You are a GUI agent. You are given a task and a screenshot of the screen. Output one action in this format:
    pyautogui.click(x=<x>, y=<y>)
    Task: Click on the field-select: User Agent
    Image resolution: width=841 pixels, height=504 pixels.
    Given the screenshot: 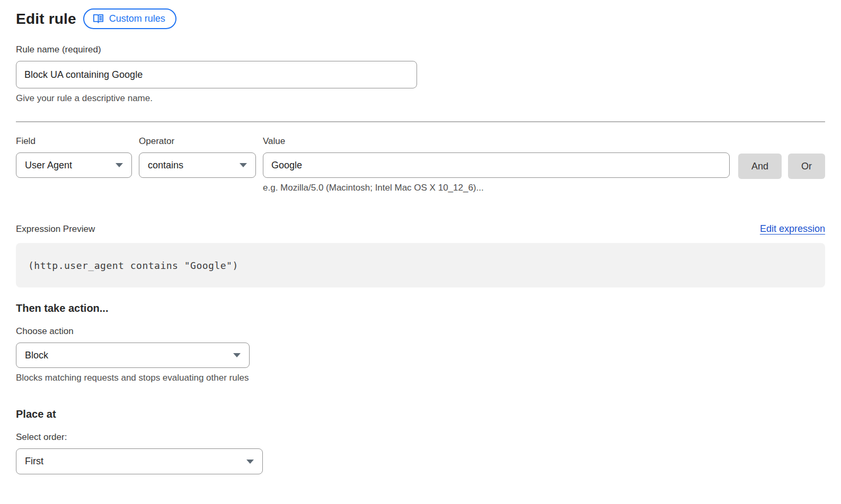 What is the action you would take?
    pyautogui.click(x=74, y=165)
    